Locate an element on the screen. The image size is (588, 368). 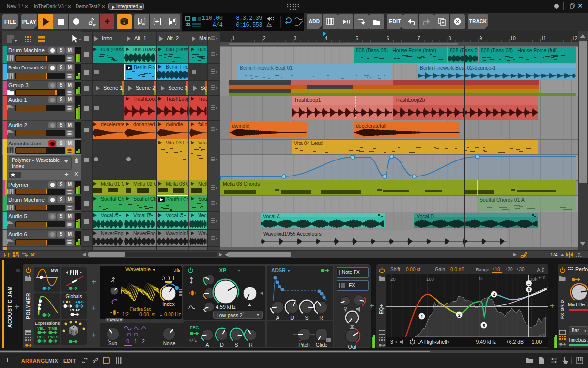
svg-text: 1k is located at coordinates (480, 278).